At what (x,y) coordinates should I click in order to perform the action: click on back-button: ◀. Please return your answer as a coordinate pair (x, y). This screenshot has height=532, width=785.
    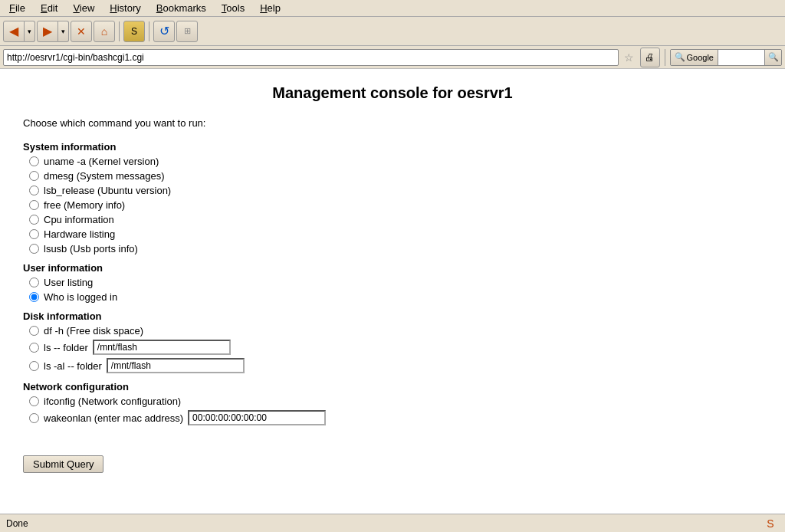
    Looking at the image, I should click on (14, 31).